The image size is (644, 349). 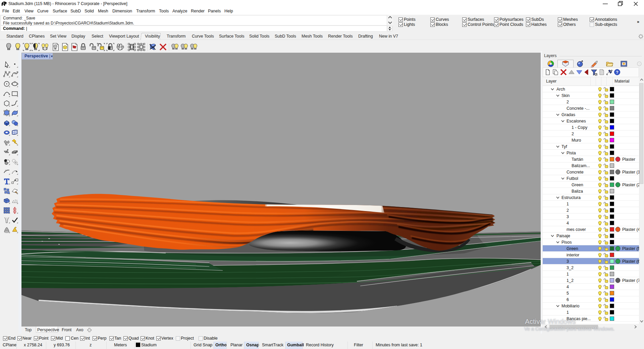 What do you see at coordinates (577, 191) in the screenshot?
I see `svg-text: Baliza` at bounding box center [577, 191].